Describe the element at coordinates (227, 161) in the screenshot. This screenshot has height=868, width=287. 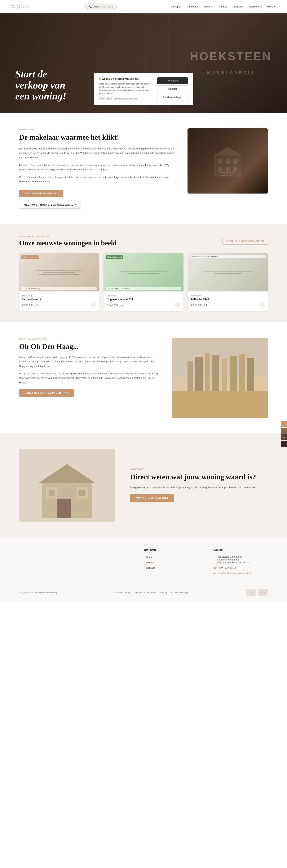
I see `over-ons-image: HOEKSTEEN MAKELAARDIJ` at that location.